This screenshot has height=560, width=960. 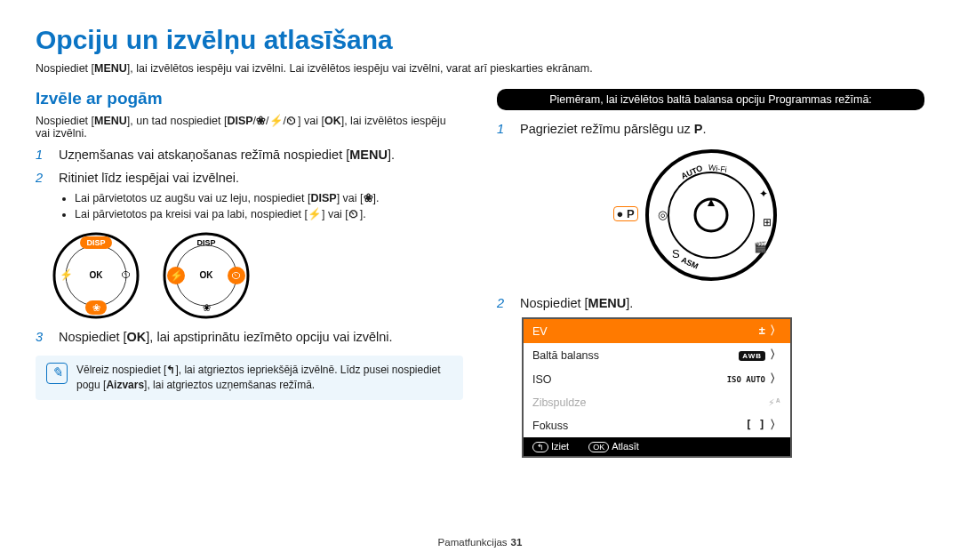 I want to click on step-3: 3 Nospiediet [OK], lai apstiprinātu iezī…, so click(x=249, y=338).